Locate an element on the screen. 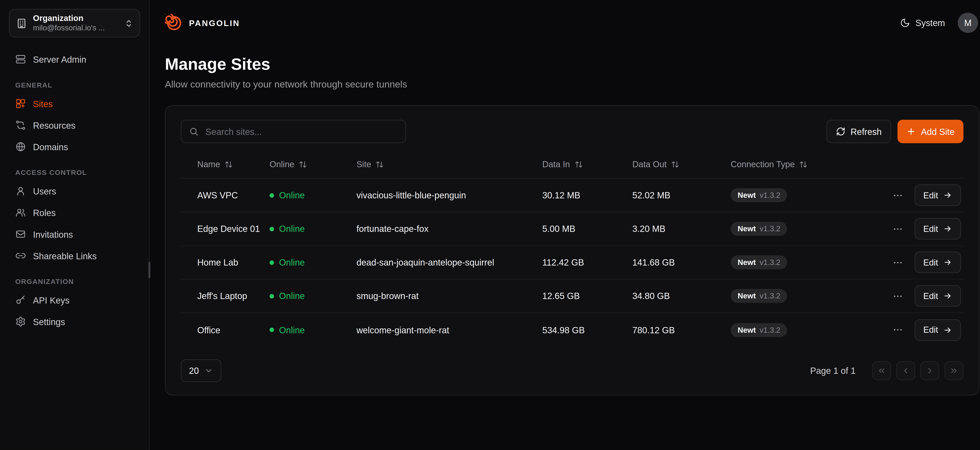 This screenshot has height=450, width=980. sidebar-item-server-admin: Server Admin is located at coordinates (75, 59).